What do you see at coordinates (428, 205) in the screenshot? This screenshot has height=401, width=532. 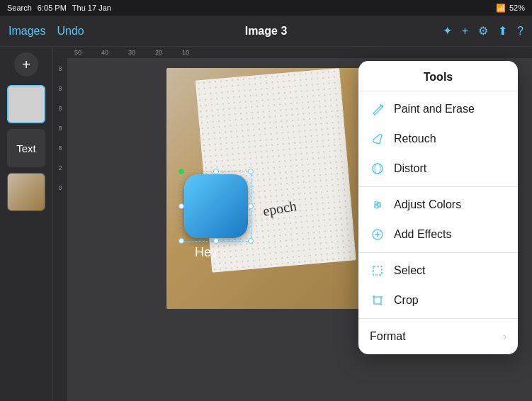 I see `adjust-colors-label: Adjust Colors` at bounding box center [428, 205].